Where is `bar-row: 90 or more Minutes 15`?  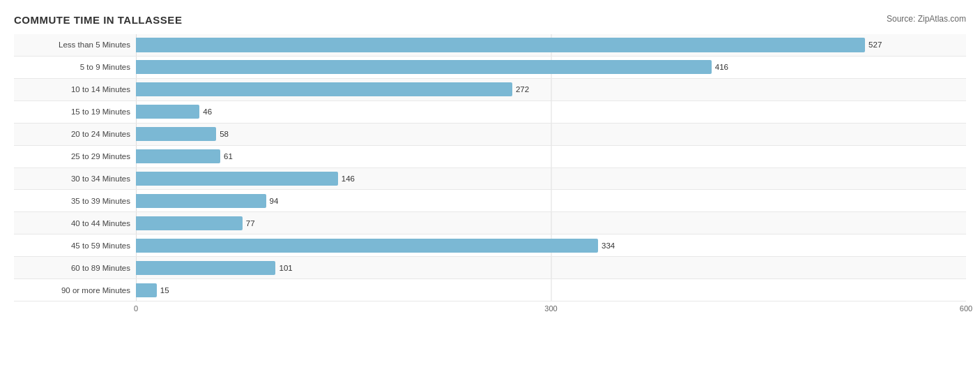 bar-row: 90 or more Minutes 15 is located at coordinates (490, 290).